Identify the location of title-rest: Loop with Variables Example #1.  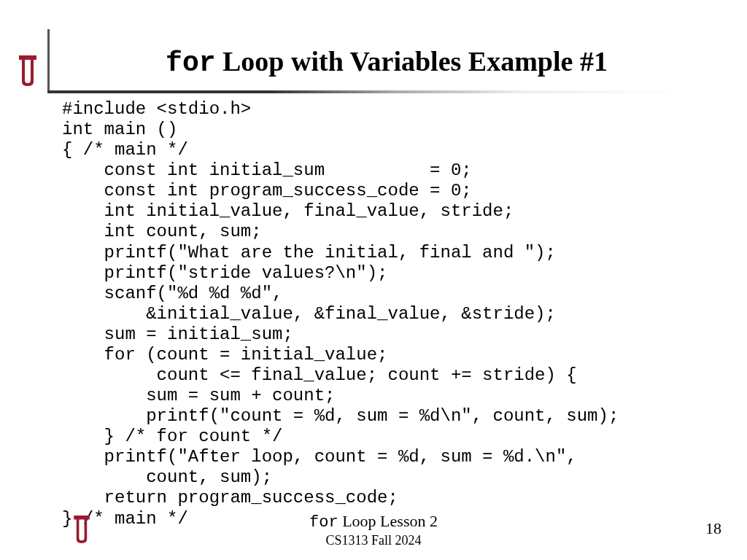
(411, 61).